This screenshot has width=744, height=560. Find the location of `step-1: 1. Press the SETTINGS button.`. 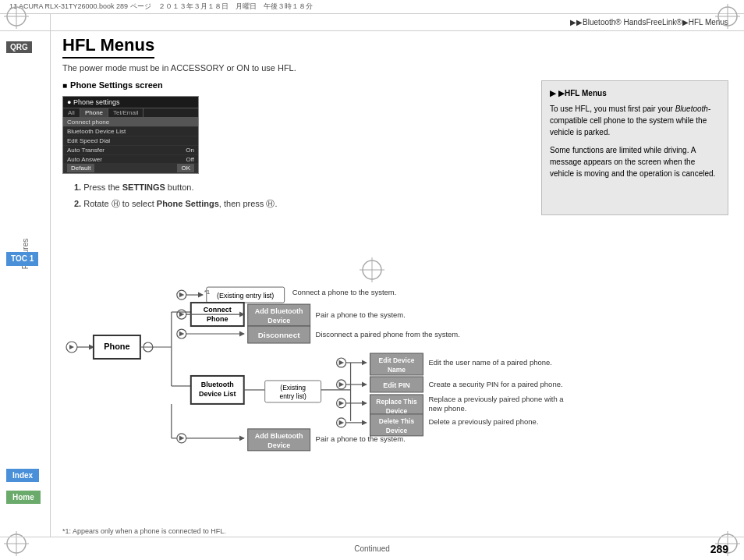

step-1: 1. Press the SETTINGS button. is located at coordinates (302, 187).